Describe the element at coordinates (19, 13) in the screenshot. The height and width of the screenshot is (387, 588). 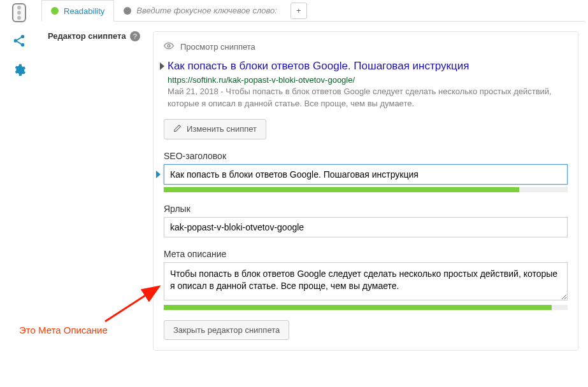
I see `traffic-light-icon` at that location.